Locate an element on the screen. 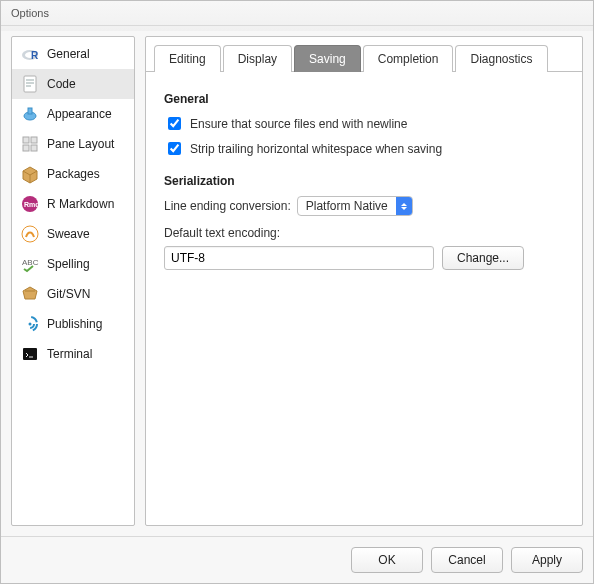 Image resolution: width=594 pixels, height=584 pixels. svg-text: ABC is located at coordinates (30, 262).